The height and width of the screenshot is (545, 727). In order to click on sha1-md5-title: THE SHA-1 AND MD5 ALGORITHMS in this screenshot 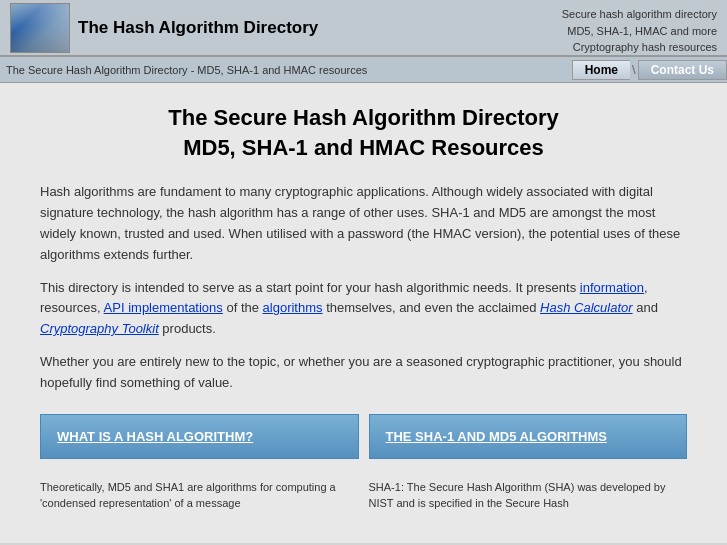, I will do `click(496, 436)`.